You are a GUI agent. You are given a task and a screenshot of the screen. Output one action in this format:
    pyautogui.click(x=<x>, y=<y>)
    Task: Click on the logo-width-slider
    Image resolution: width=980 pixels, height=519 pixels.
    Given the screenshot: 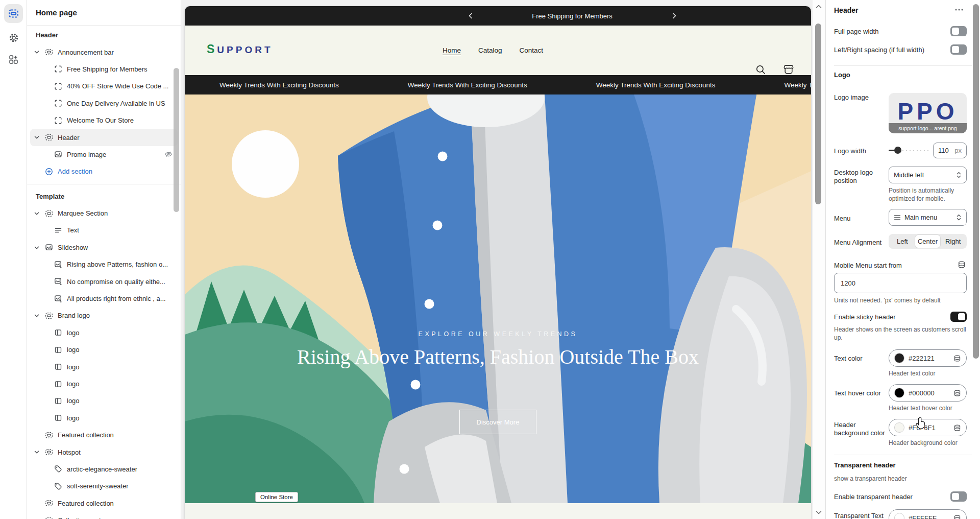 What is the action you would take?
    pyautogui.click(x=910, y=150)
    